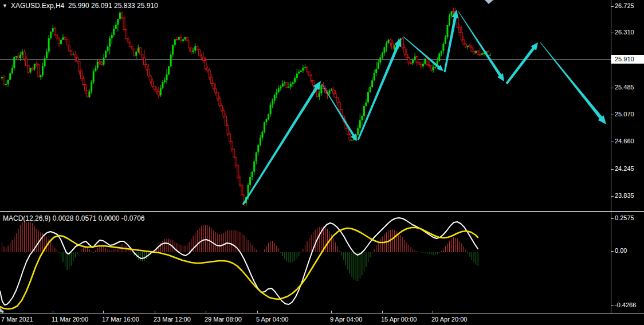 The width and height of the screenshot is (644, 325). What do you see at coordinates (80, 6) in the screenshot?
I see `chart-title: ▼XAGUSD.Exp,H4 25.990 26.091 25.833 25.9…` at bounding box center [80, 6].